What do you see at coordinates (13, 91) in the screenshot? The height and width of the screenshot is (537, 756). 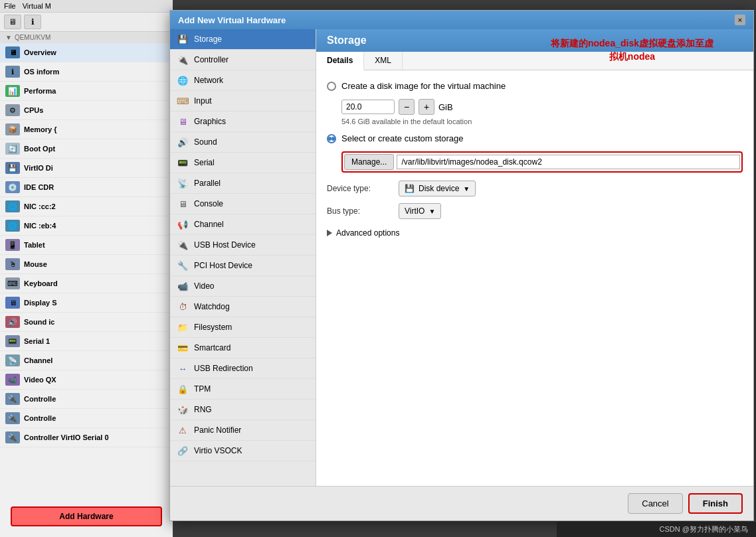 I see `perf-icon: 📊` at bounding box center [13, 91].